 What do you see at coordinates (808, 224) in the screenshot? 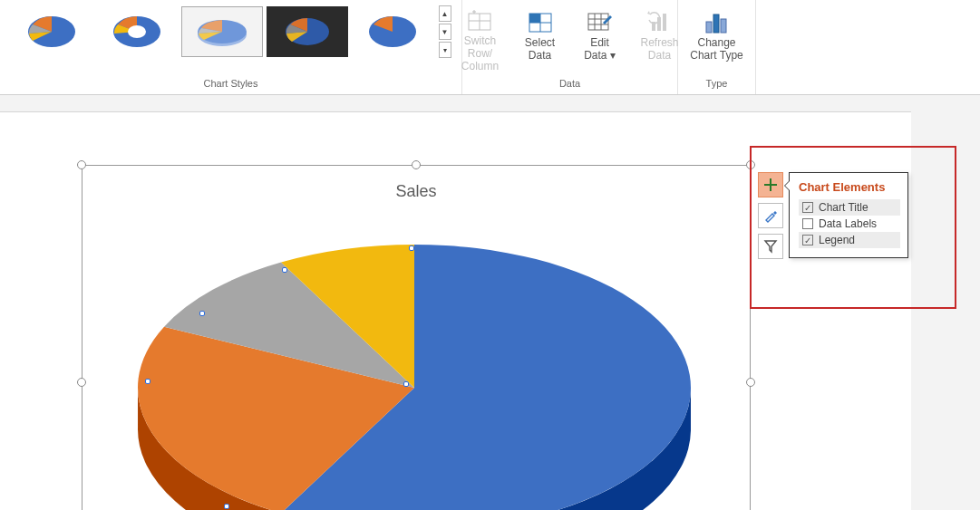
I see `checkbox` at bounding box center [808, 224].